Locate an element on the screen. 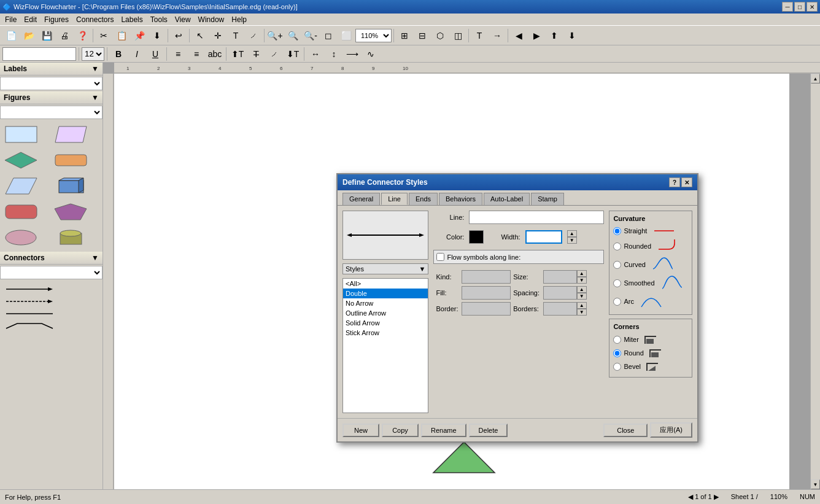 This screenshot has height=504, width=820. apply-button: 应用(A) is located at coordinates (671, 430).